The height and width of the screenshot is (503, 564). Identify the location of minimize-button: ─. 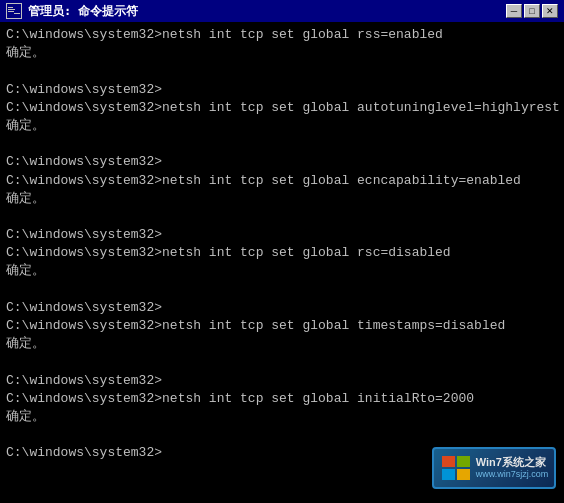
(514, 11).